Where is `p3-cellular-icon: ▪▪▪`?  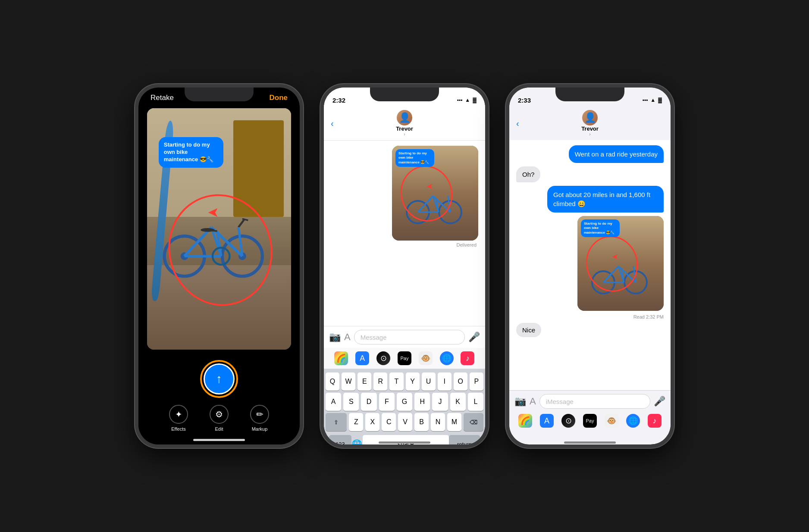
p3-cellular-icon: ▪▪▪ is located at coordinates (645, 100).